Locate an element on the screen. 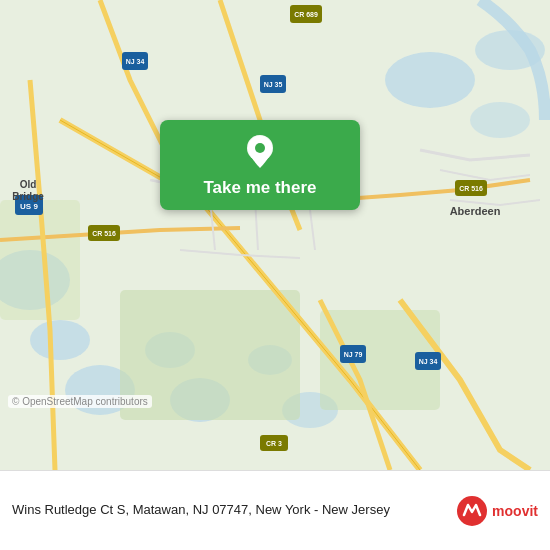  svg-text: NJ 79 is located at coordinates (354, 354).